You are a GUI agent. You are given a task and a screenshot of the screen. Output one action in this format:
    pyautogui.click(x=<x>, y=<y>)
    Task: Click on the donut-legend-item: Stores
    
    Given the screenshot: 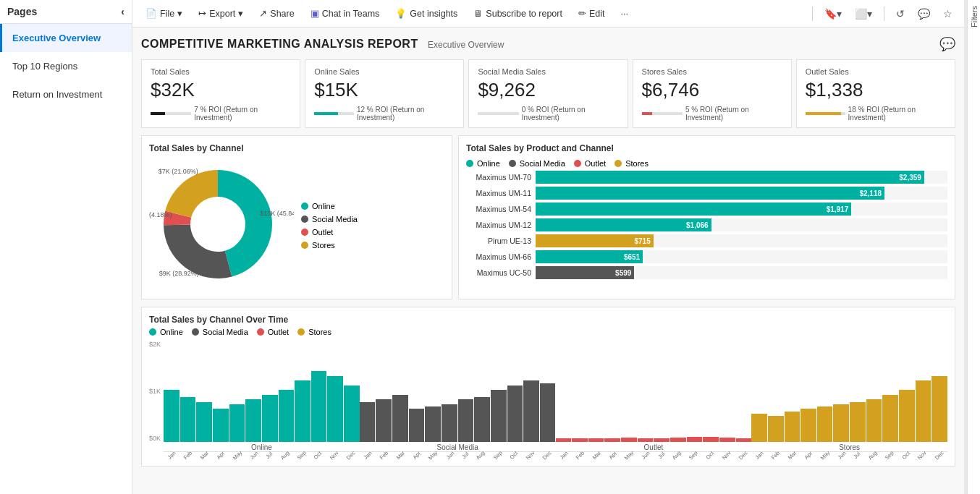 What is the action you would take?
    pyautogui.click(x=329, y=245)
    